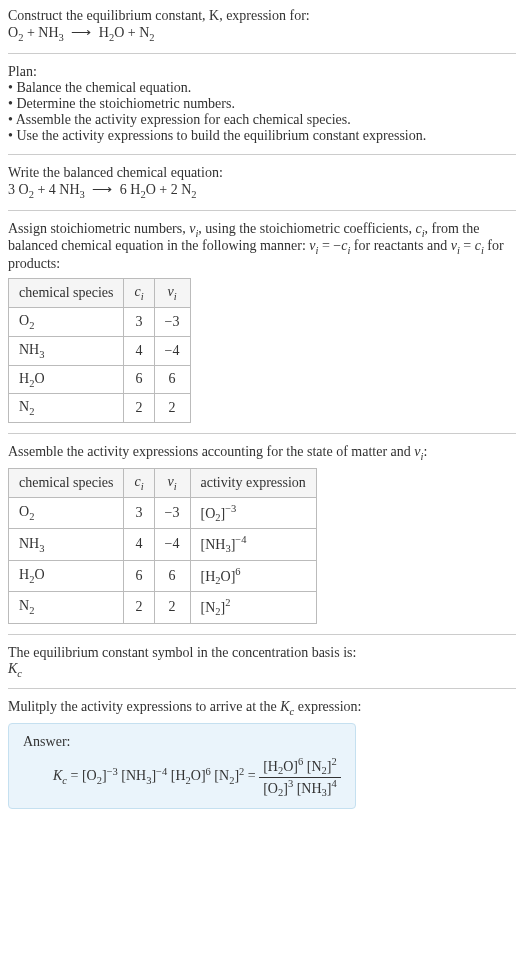 This screenshot has width=524, height=965. What do you see at coordinates (132, 32) in the screenshot?
I see `eq-n2: O + N` at bounding box center [132, 32].